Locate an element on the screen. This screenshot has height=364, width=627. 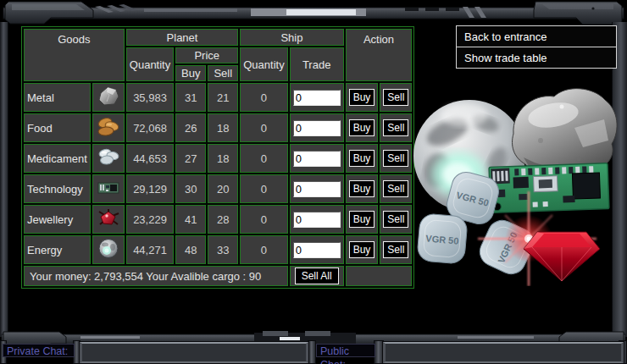
food-icon is located at coordinates (108, 127).